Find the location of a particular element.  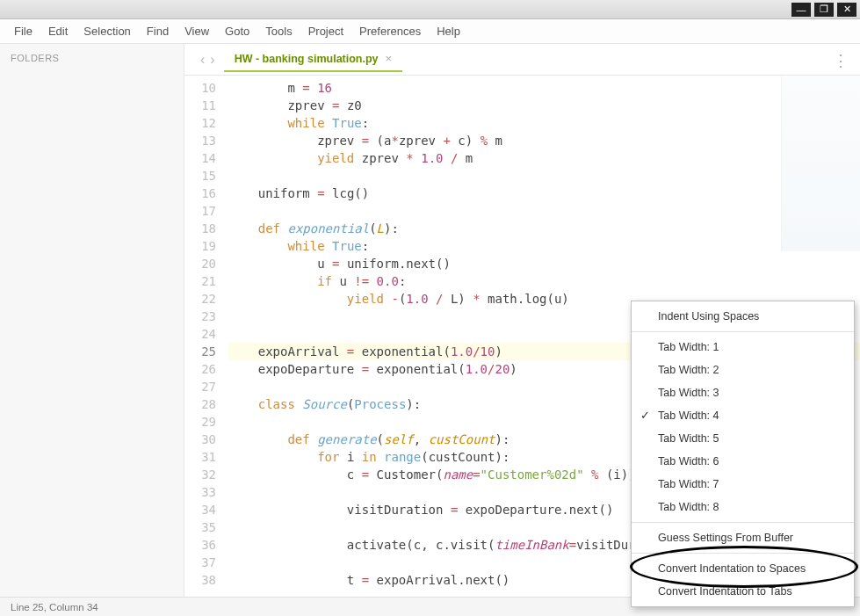

menu-help: Help is located at coordinates (448, 32).